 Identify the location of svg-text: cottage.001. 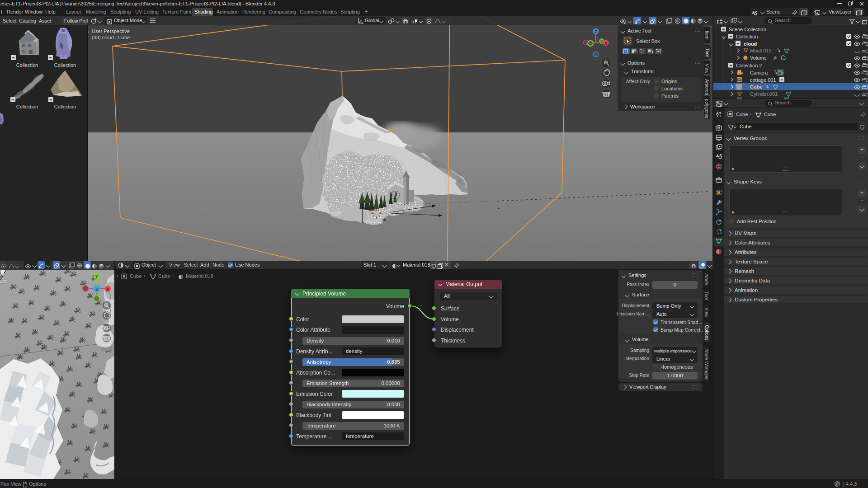
(763, 80).